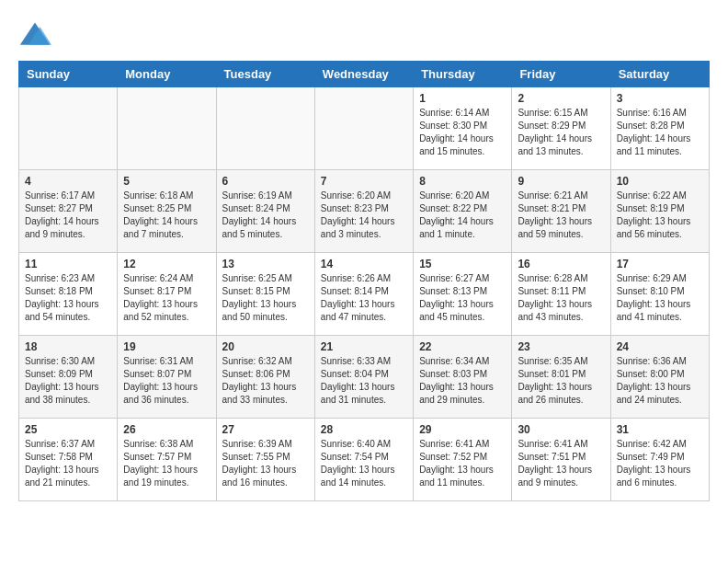 Image resolution: width=728 pixels, height=563 pixels. Describe the element at coordinates (463, 460) in the screenshot. I see `calendar-cell: 29Sunrise: 6:41 AMSunset: 7:52 PMDayligh…` at that location.